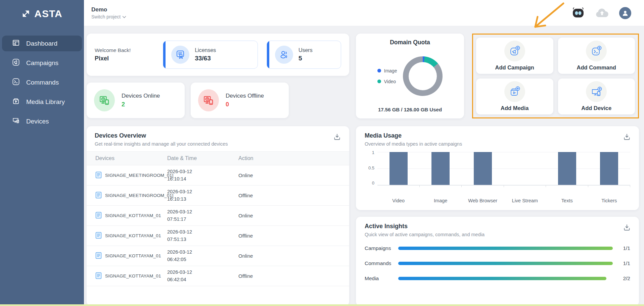 This screenshot has height=306, width=644. Describe the element at coordinates (515, 51) in the screenshot. I see `add-campaign-icon` at that location.